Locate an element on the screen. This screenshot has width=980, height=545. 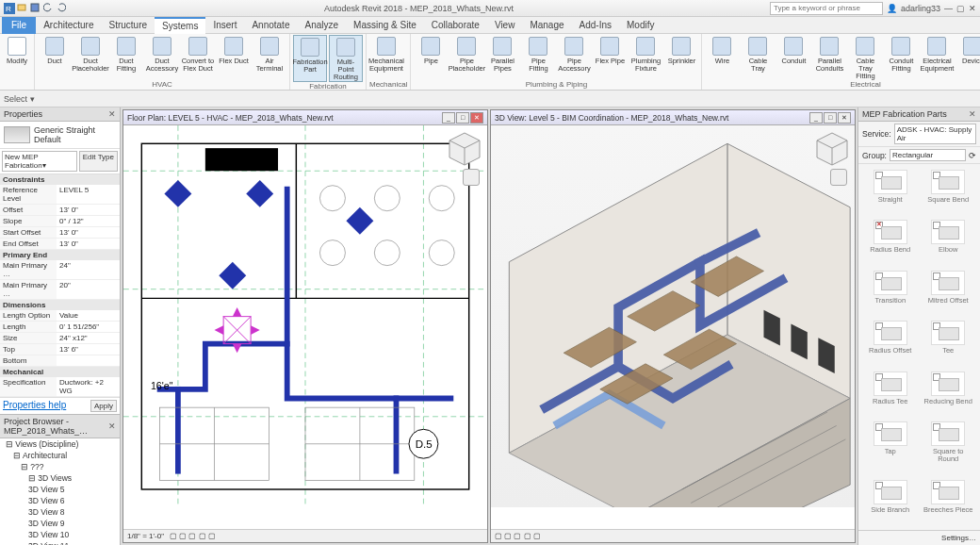
group-select: Rectangular is located at coordinates (927, 155).